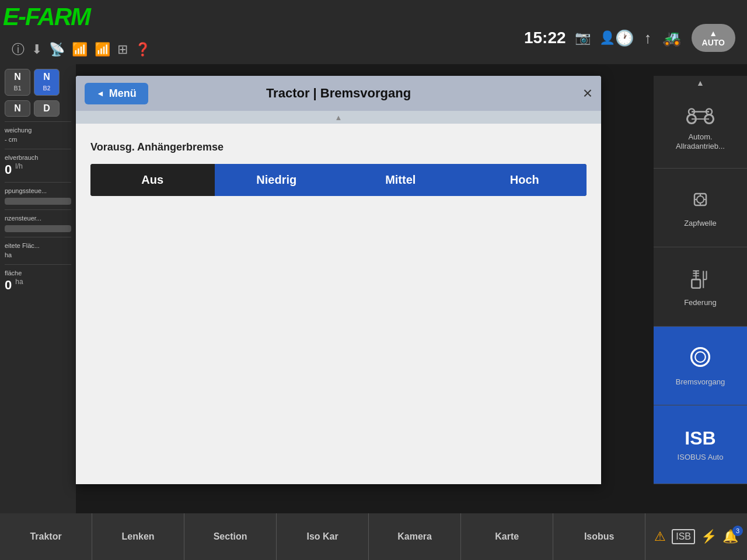 The image size is (747, 560). What do you see at coordinates (713, 33) in the screenshot?
I see `nav-icon: ▲` at bounding box center [713, 33].